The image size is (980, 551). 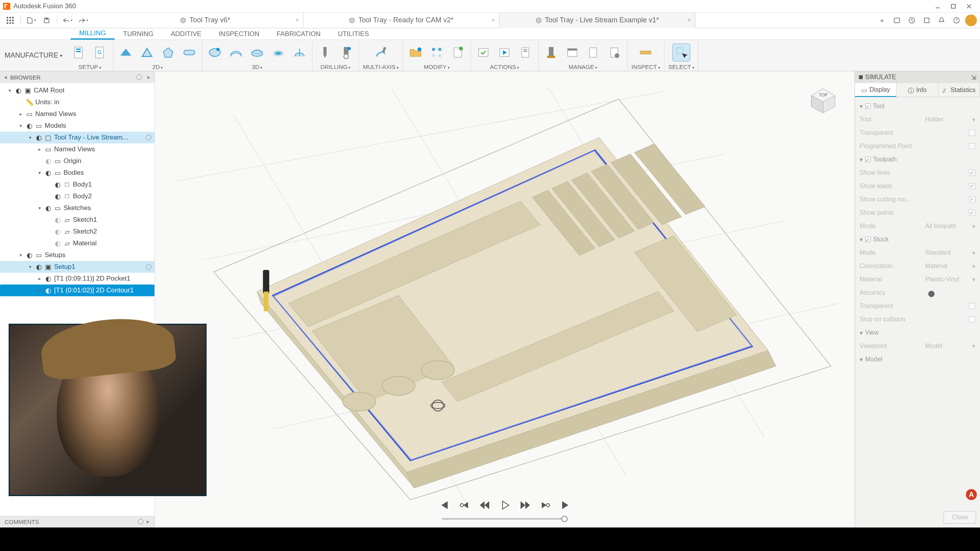 What do you see at coordinates (917, 106) in the screenshot?
I see `section-tool: ▾Tool` at bounding box center [917, 106].